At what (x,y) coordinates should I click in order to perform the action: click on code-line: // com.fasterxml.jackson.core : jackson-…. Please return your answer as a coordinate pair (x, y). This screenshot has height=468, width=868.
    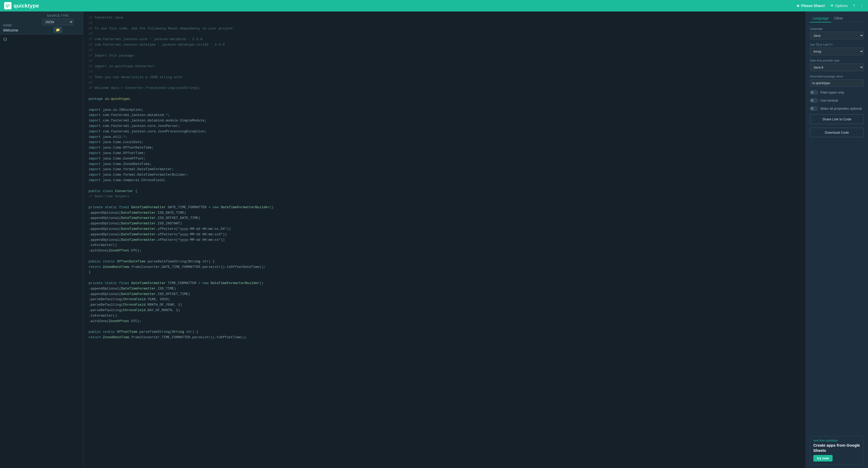
    Looking at the image, I should click on (444, 39).